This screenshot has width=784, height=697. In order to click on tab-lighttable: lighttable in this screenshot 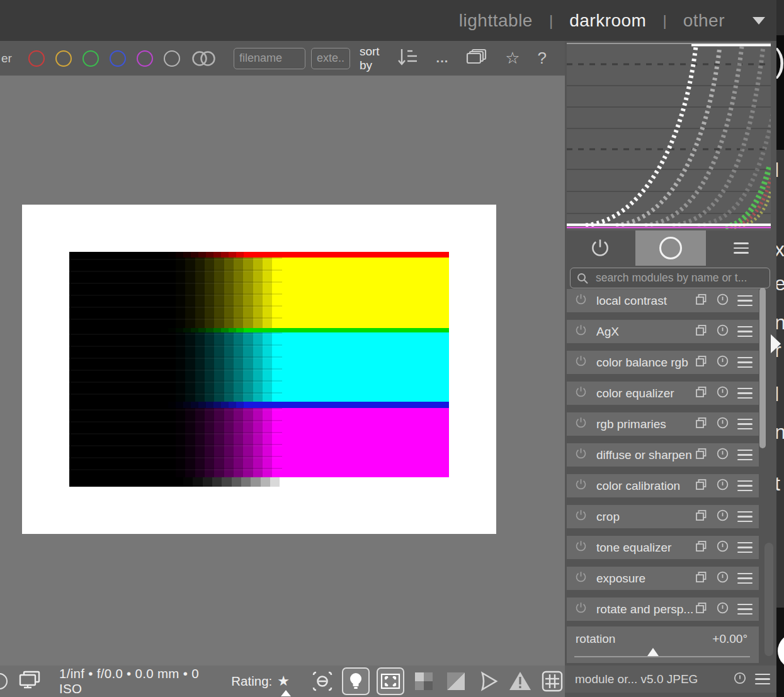, I will do `click(496, 21)`.